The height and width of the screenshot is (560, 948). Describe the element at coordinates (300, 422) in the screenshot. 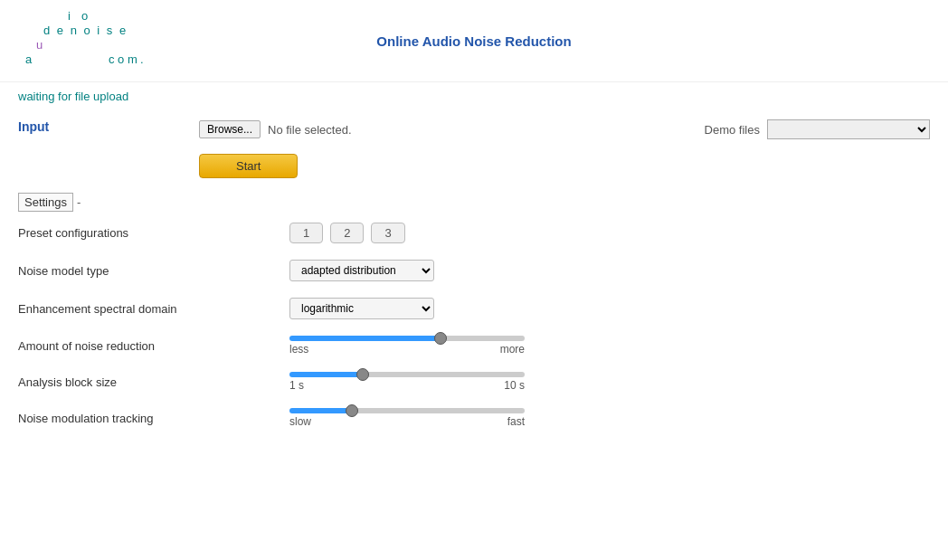

I see `noise-modulation-min-label: slow` at that location.